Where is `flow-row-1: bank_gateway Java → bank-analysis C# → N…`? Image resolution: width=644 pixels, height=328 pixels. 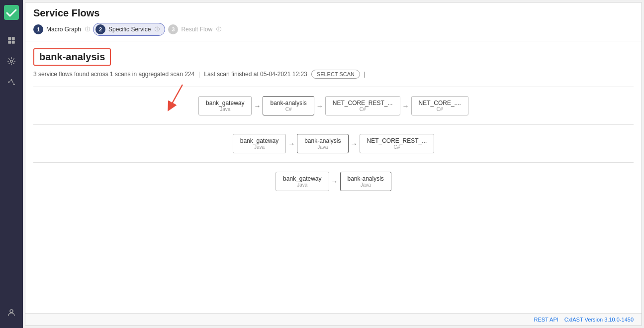 flow-row-1: bank_gateway Java → bank-analysis C# → N… is located at coordinates (333, 106).